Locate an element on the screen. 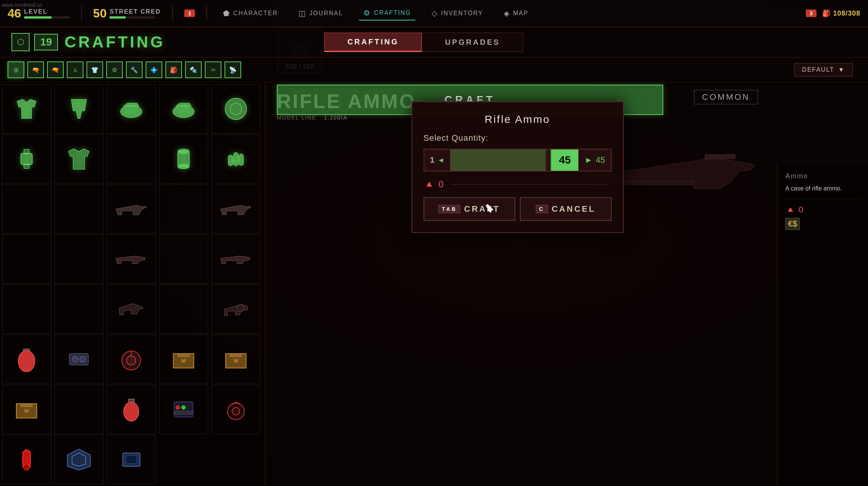  level-bar-fill is located at coordinates (38, 17).